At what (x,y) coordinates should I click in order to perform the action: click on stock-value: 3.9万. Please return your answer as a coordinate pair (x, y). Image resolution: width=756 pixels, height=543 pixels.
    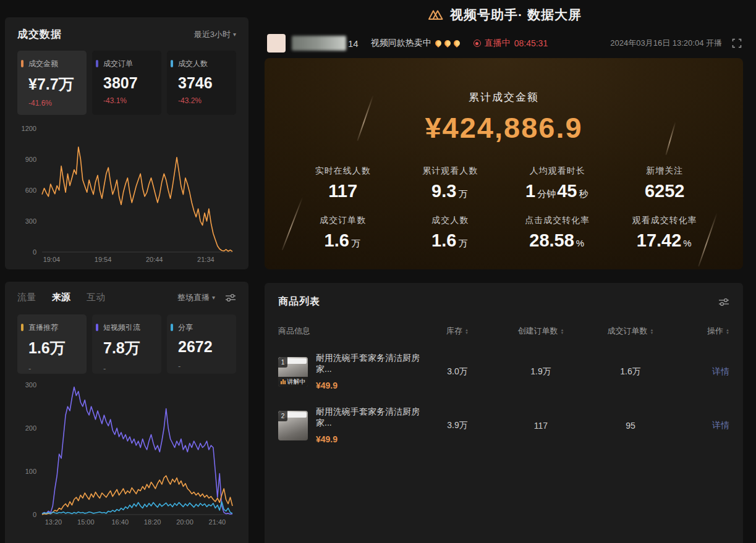
    Looking at the image, I should click on (457, 426).